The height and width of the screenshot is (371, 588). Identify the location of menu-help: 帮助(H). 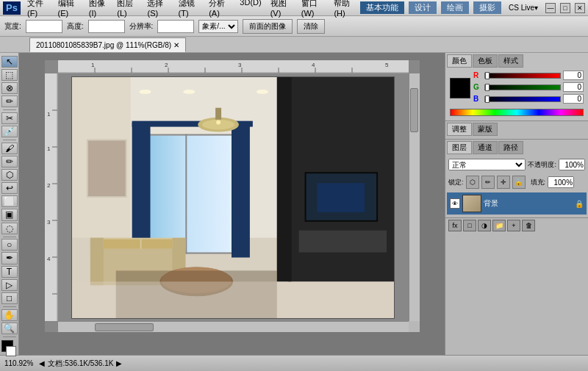
(345, 9).